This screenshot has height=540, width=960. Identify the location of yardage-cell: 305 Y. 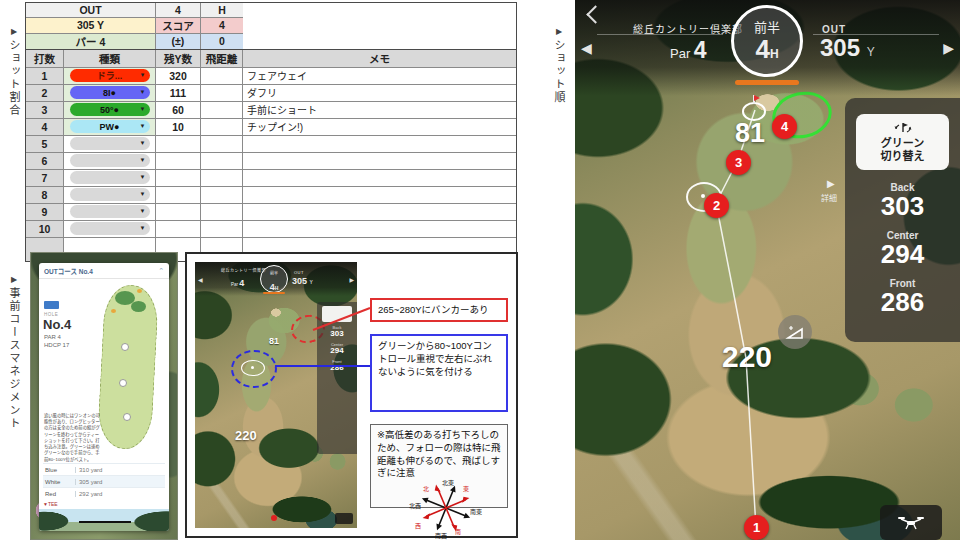
(91, 26).